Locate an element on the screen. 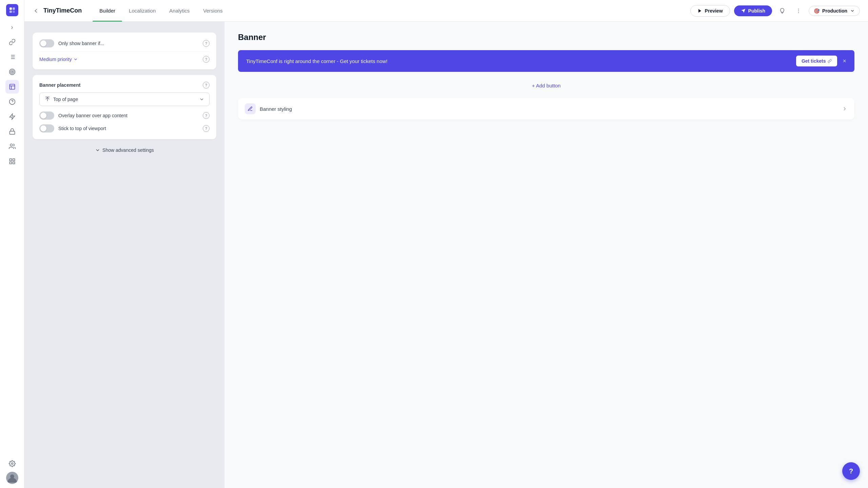 This screenshot has width=868, height=488. sidebar-lock-icon is located at coordinates (12, 131).